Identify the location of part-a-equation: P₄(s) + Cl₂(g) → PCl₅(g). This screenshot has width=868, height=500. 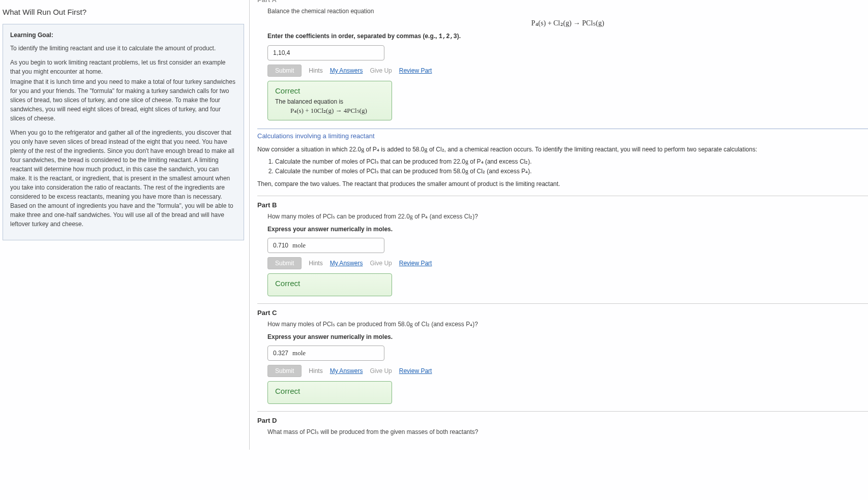
(567, 23).